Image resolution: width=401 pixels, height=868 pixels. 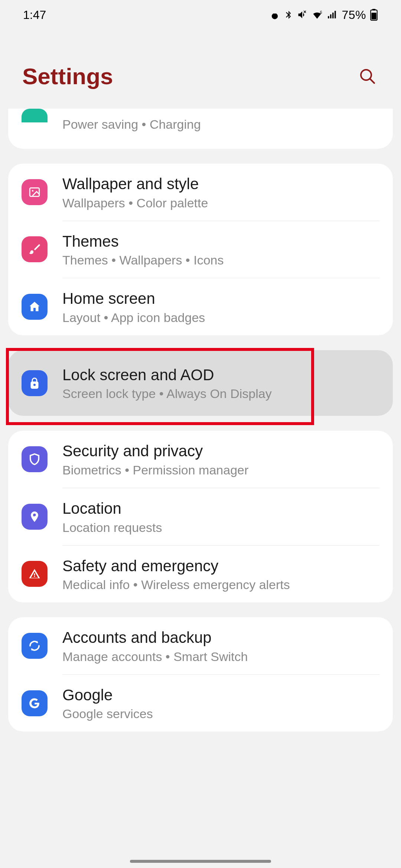 What do you see at coordinates (35, 517) in the screenshot?
I see `pin-icon` at bounding box center [35, 517].